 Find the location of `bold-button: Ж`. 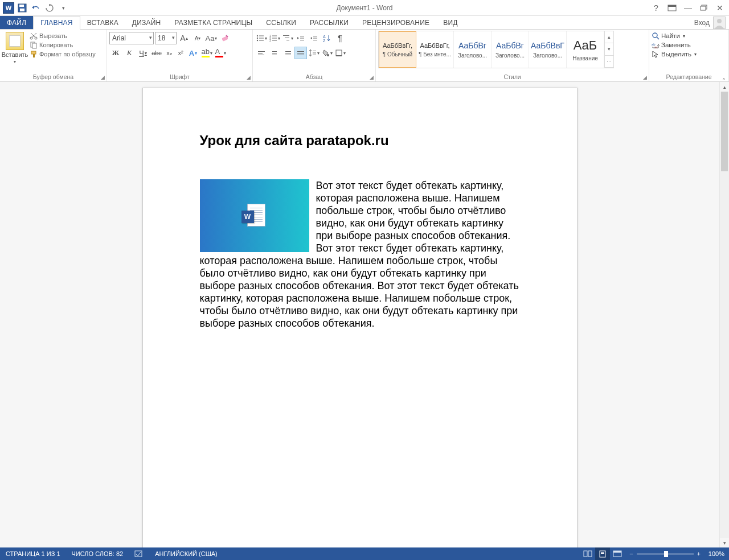

bold-button: Ж is located at coordinates (116, 53).